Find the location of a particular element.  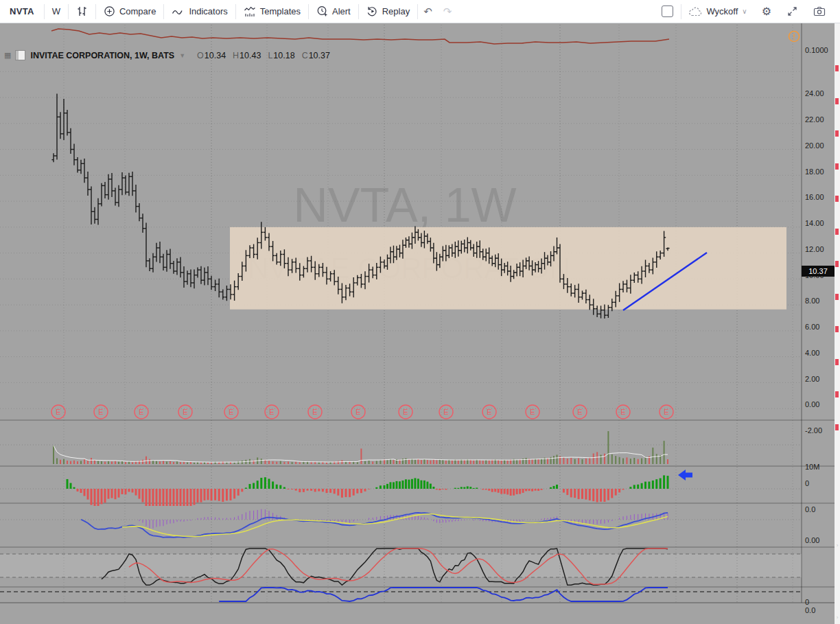

rectangle-drawing is located at coordinates (508, 268).